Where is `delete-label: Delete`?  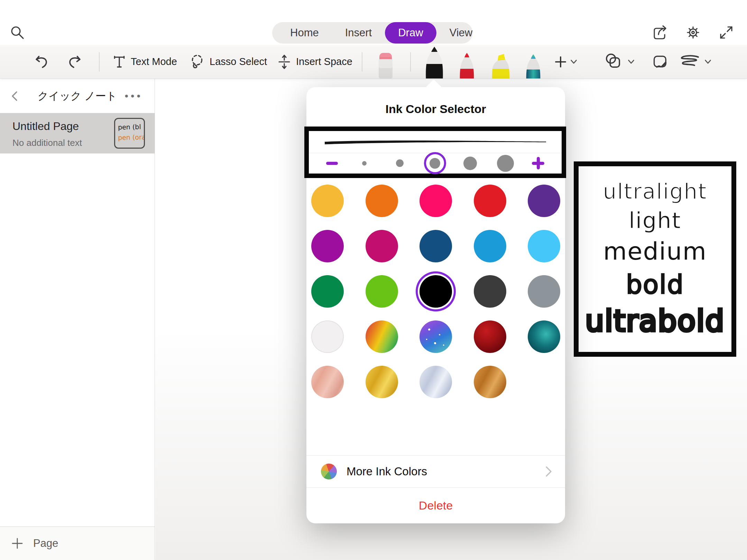
delete-label: Delete is located at coordinates (436, 505).